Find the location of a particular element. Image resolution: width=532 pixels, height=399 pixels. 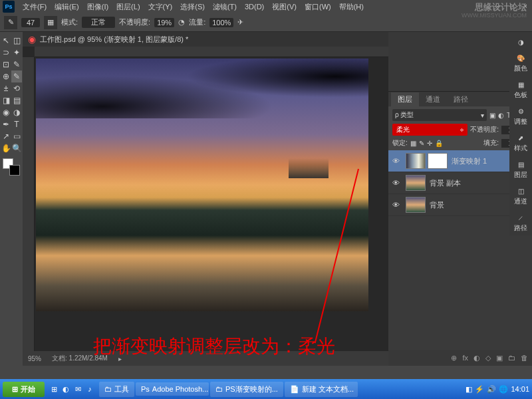

menu-help: 帮助(H) is located at coordinates (351, 7).